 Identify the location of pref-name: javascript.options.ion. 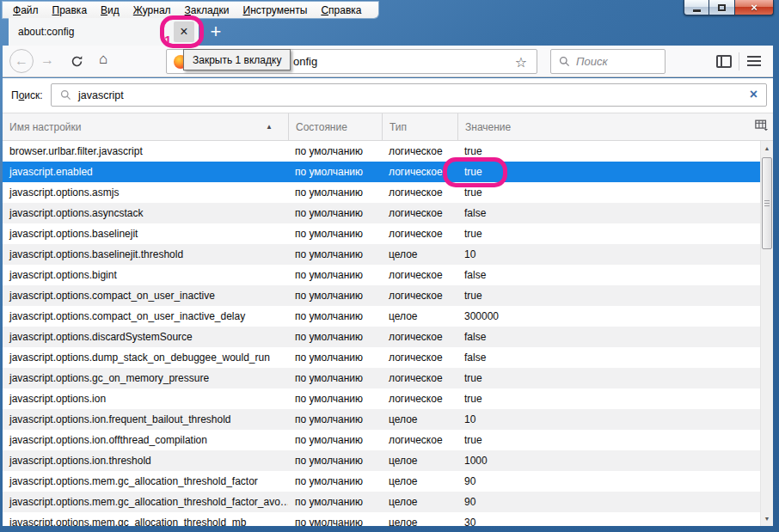
(145, 399).